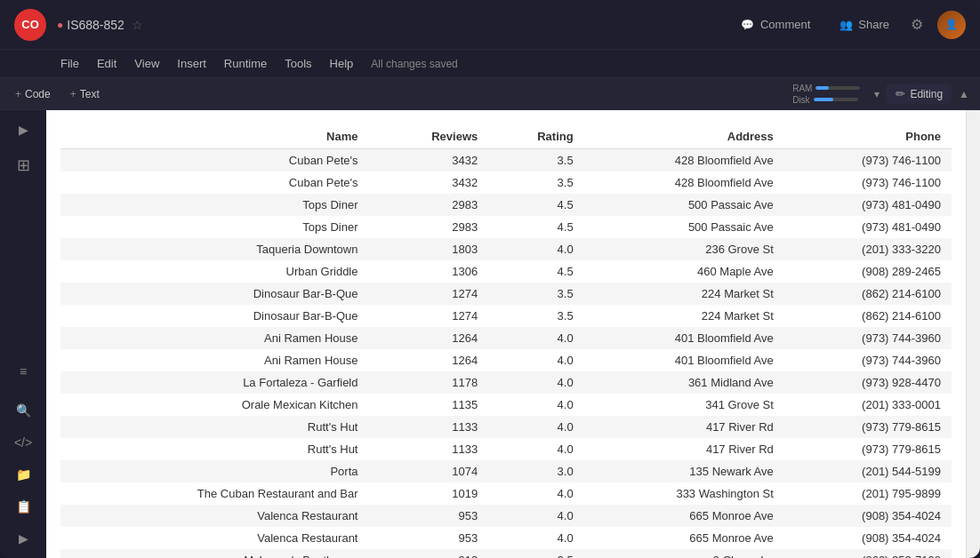 This screenshot has height=558, width=980. What do you see at coordinates (535, 204) in the screenshot?
I see `table-cell: 4.5` at bounding box center [535, 204].